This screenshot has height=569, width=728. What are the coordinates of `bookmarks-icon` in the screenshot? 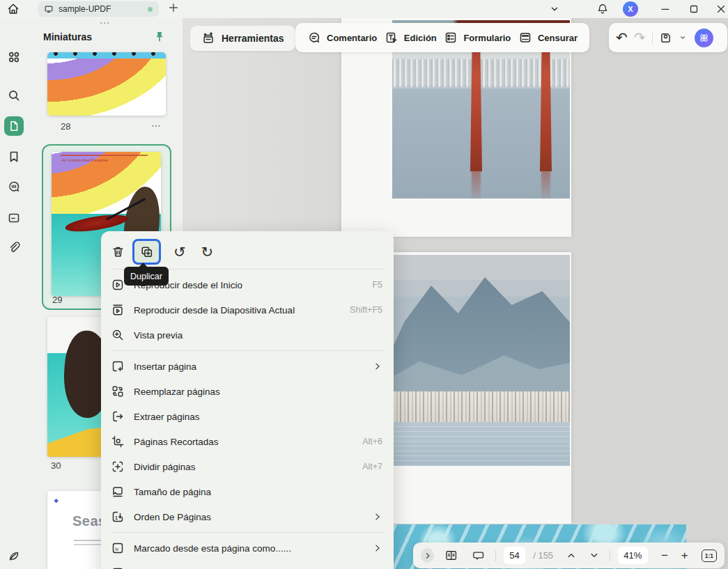 It's located at (14, 157).